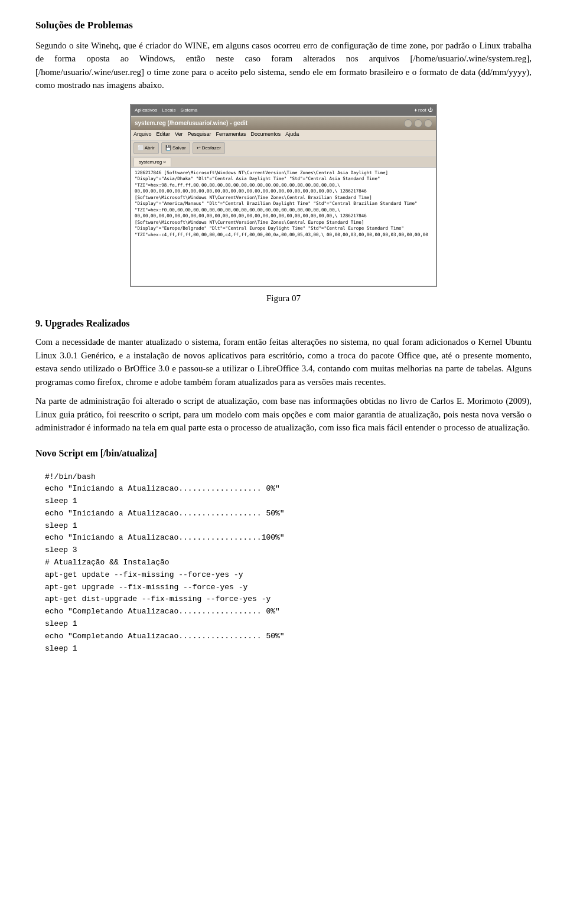 The image size is (567, 924). What do you see at coordinates (418, 123) in the screenshot?
I see `gedit-window-controls` at bounding box center [418, 123].